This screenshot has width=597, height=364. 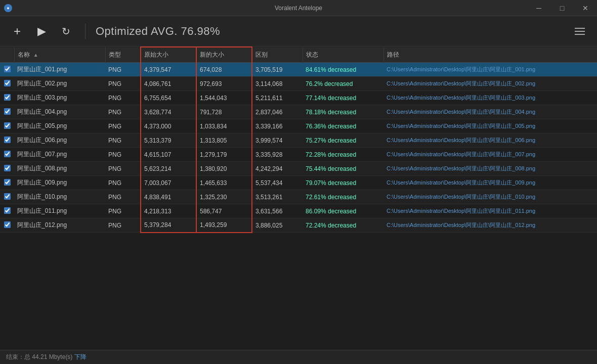 I want to click on table-row: 阿里山庄_006.pngPNG5,313,3791,313,8053,999,5…, so click(x=298, y=141).